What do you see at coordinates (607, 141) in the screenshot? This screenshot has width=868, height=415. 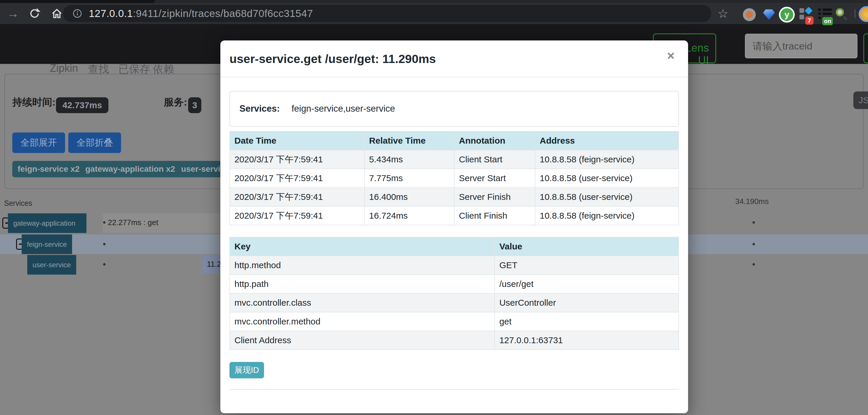 I see `col-address: Address` at bounding box center [607, 141].